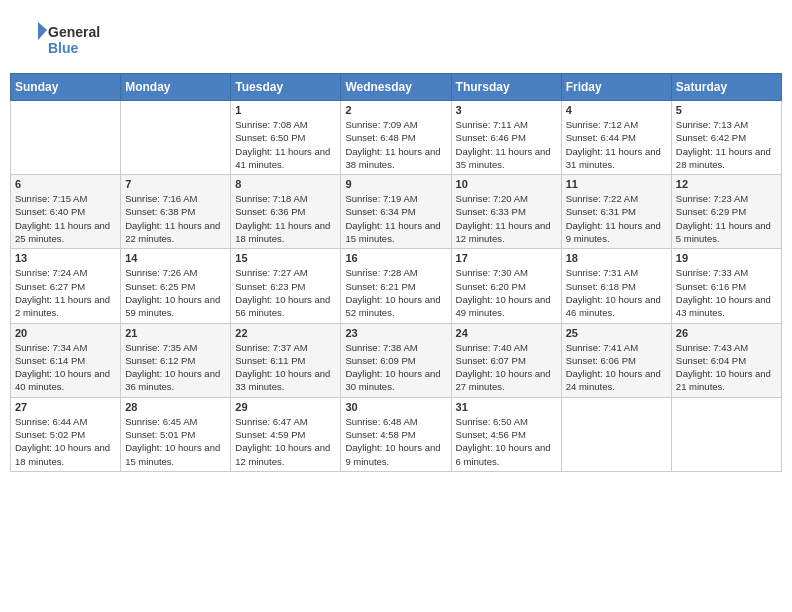 The height and width of the screenshot is (612, 792). I want to click on page-header: GeneralBlue, so click(396, 38).